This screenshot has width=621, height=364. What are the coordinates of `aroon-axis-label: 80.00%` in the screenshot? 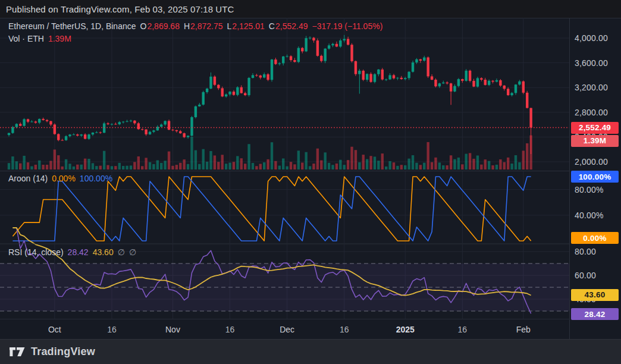 It's located at (589, 190).